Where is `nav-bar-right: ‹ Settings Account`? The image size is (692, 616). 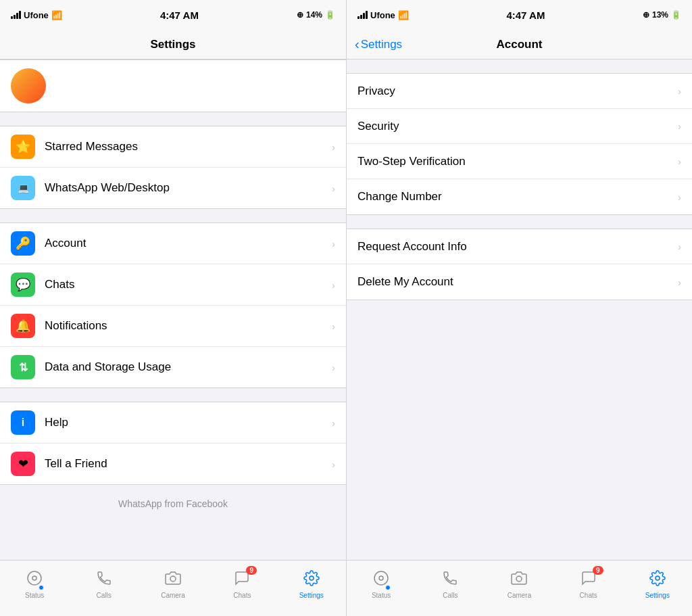 nav-bar-right: ‹ Settings Account is located at coordinates (519, 45).